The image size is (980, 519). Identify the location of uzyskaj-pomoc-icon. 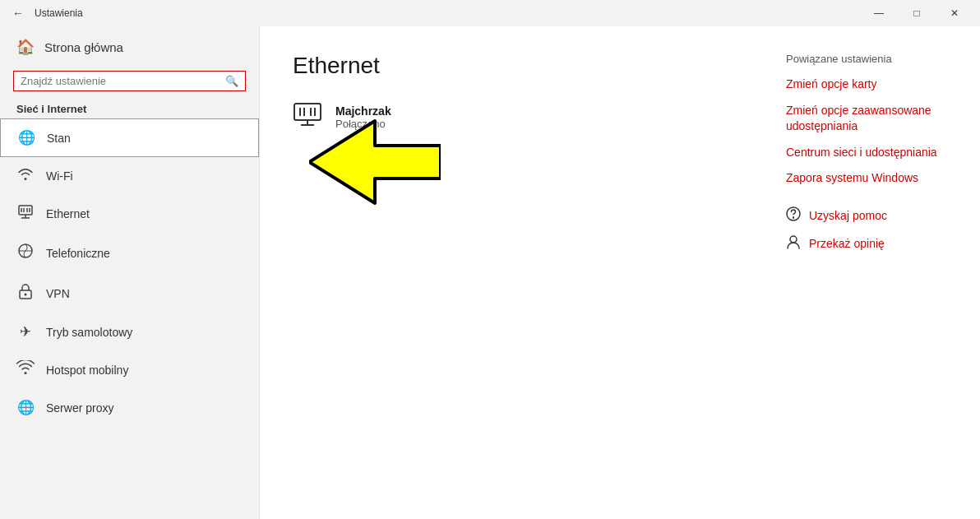
(793, 215).